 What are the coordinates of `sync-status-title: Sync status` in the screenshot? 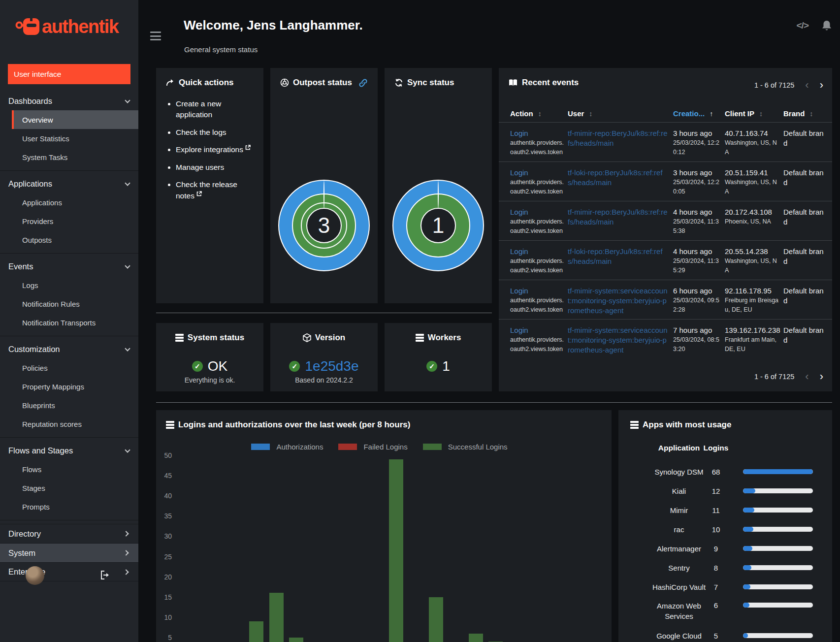 It's located at (430, 83).